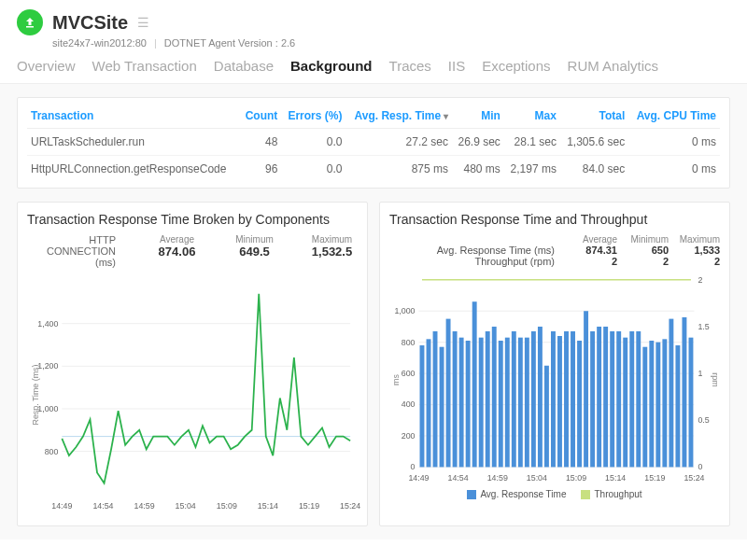 This screenshot has width=747, height=560. Describe the element at coordinates (48, 324) in the screenshot. I see `svg-text: 1,400` at that location.